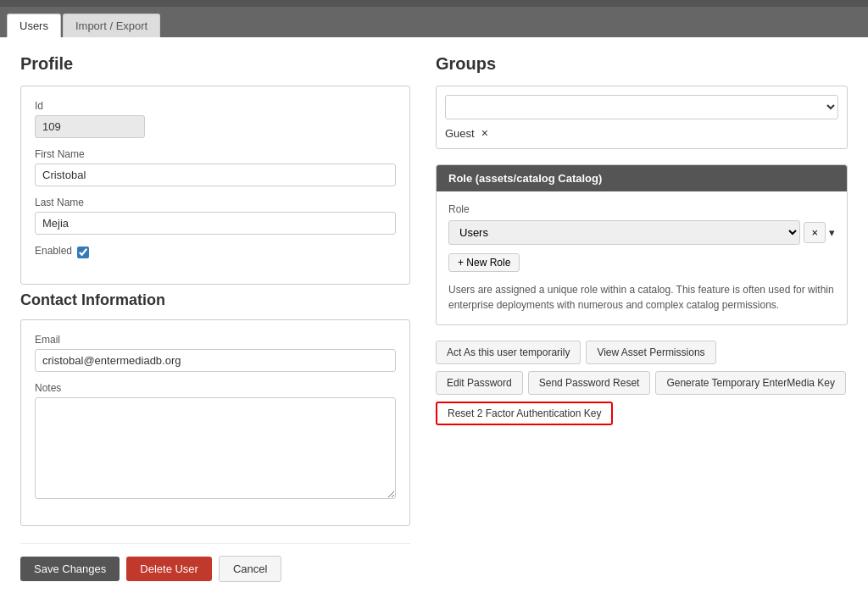 The width and height of the screenshot is (868, 593). Describe the element at coordinates (53, 251) in the screenshot. I see `enabled-label: Enabled` at that location.